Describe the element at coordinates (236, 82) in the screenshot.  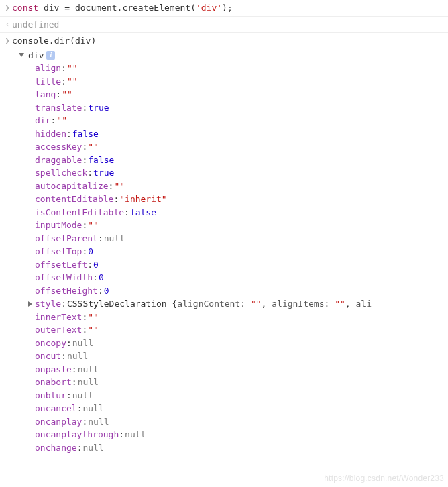
I see `property-row: title: ""` at that location.